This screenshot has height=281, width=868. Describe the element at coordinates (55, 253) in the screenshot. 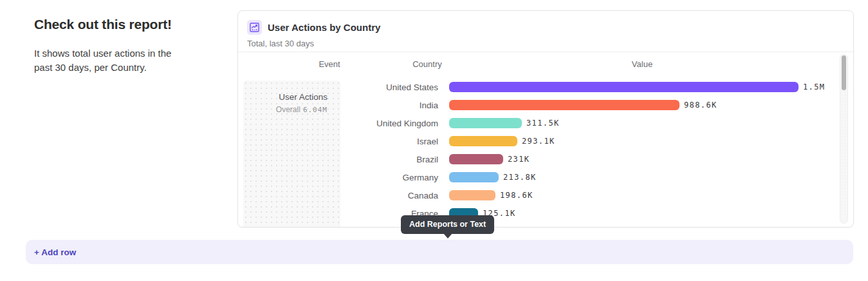

I see `add-row-label: + Add row` at that location.